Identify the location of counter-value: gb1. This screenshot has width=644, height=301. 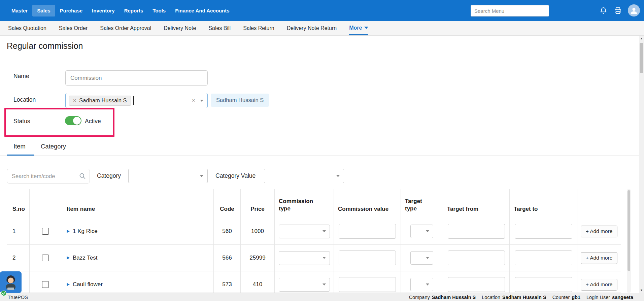
(576, 297).